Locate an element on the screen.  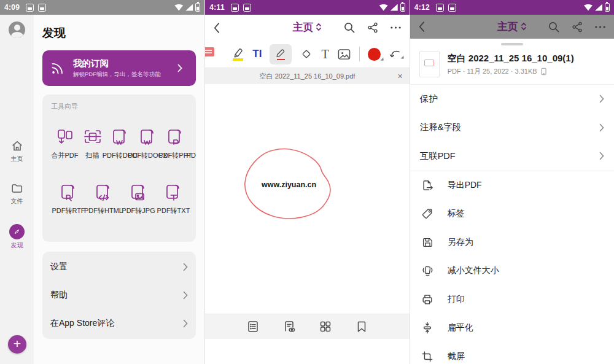
menu-item-label: 帮助 is located at coordinates (59, 295).